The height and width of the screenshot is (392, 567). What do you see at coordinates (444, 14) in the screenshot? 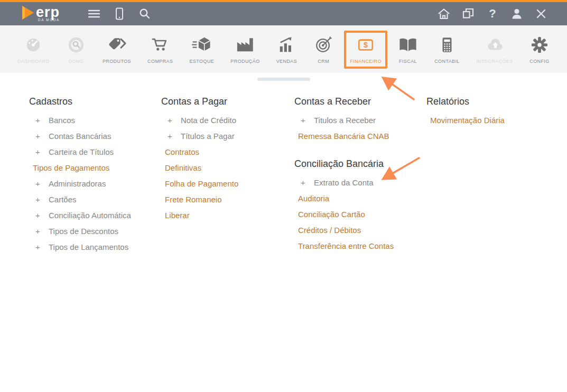
I see `home-icon` at bounding box center [444, 14].